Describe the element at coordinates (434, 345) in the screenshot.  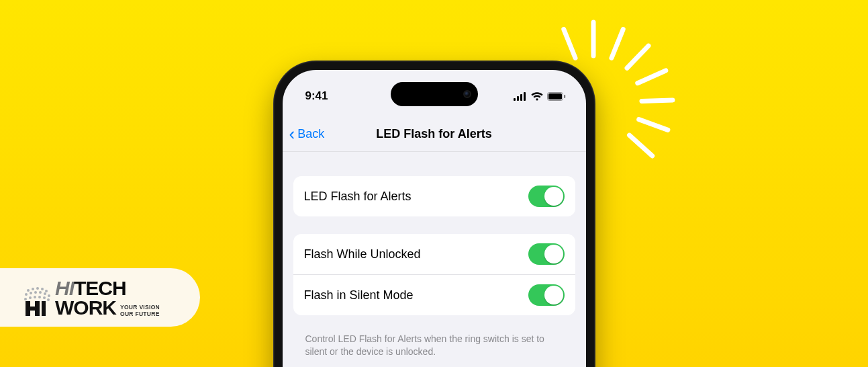
I see `group-footer-text: Control LED Flash for Alerts when the ri…` at that location.